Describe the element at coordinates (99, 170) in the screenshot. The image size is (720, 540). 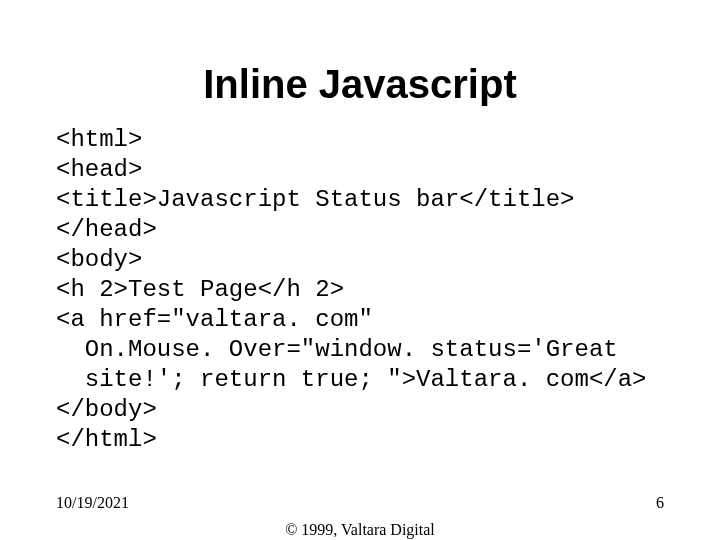
I see `code-line: <head>` at that location.